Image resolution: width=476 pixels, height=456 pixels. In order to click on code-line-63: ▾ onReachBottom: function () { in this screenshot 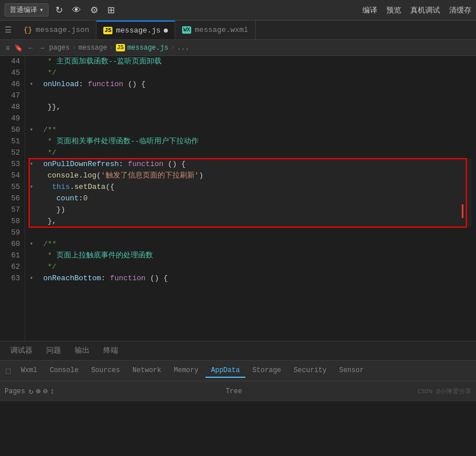, I will do `click(251, 279)`.